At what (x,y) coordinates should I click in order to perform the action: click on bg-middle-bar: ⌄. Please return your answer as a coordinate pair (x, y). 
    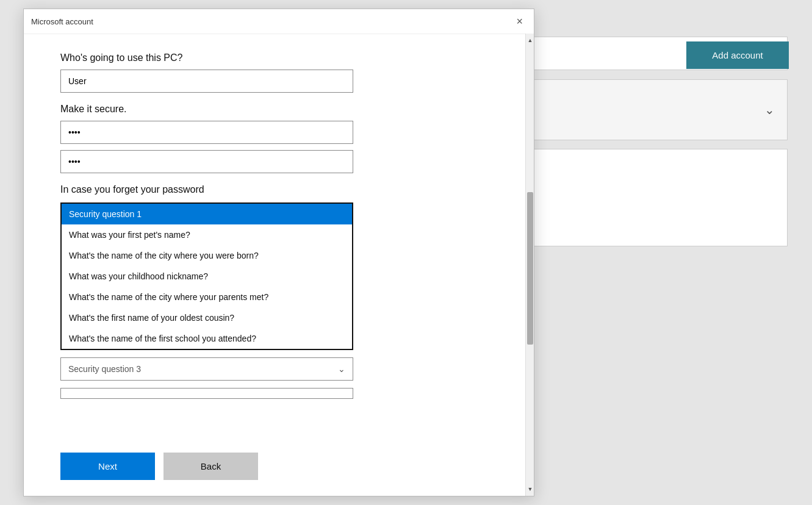
    Looking at the image, I should click on (655, 110).